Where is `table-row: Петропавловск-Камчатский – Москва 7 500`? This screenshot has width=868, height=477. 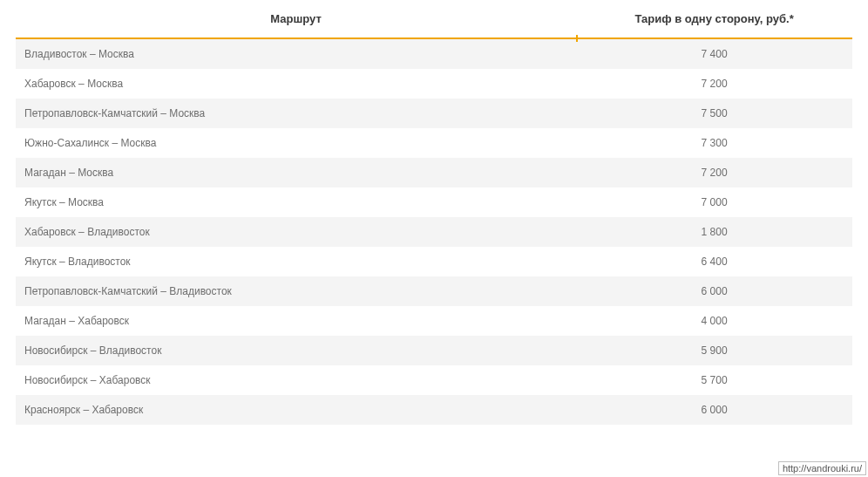
table-row: Петропавловск-Камчатский – Москва 7 500 is located at coordinates (434, 113).